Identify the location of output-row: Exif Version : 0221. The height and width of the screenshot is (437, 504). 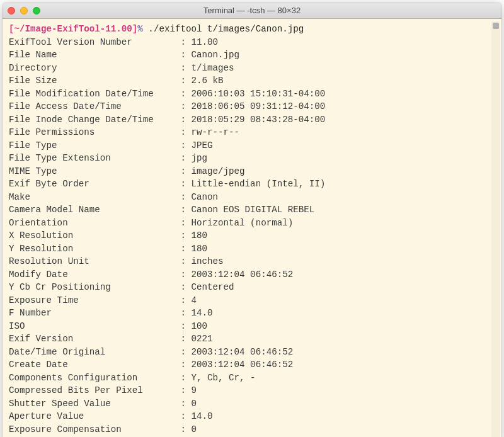
(252, 339).